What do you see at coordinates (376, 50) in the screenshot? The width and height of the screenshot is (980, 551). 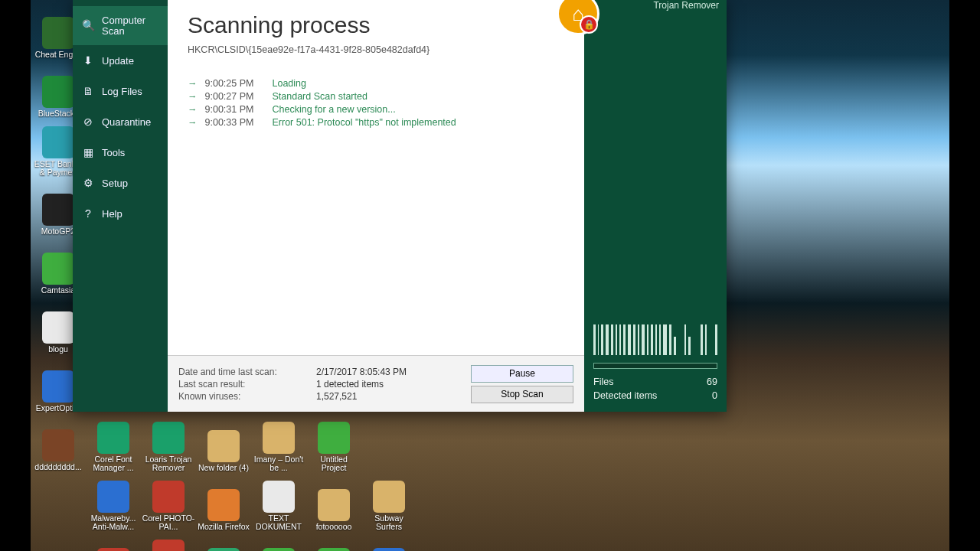 I see `current-scan-path: HKCR\CLSID\{15eae92e-f17a-4431-9f28-805e…` at bounding box center [376, 50].